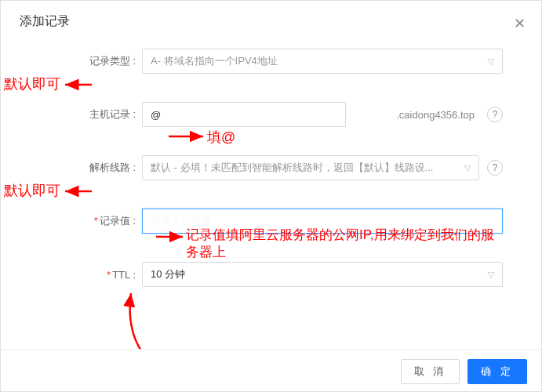  I want to click on label-host-record: 主机记录 :, so click(83, 114).